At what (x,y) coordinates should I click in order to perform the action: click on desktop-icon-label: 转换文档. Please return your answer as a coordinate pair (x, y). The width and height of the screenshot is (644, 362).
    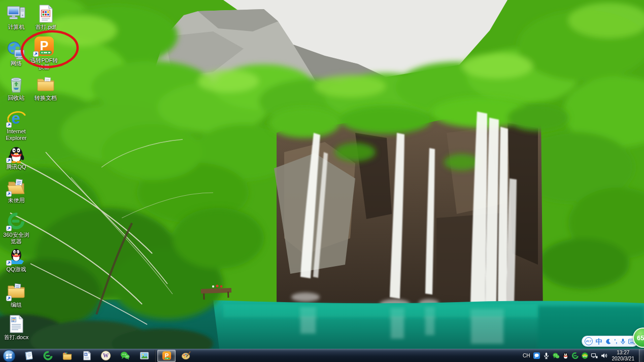
    Looking at the image, I should click on (46, 98).